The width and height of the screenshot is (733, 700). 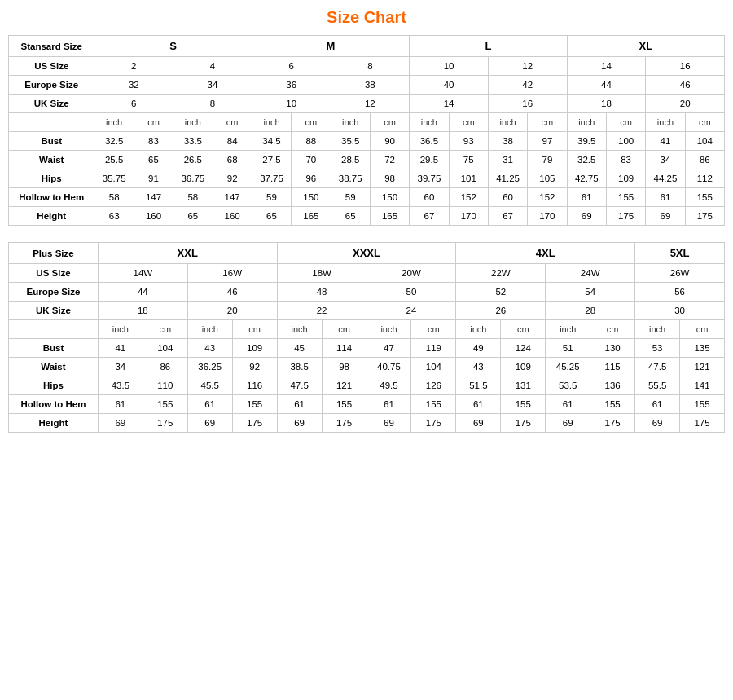 I want to click on uk-size-14: 14, so click(x=450, y=104).